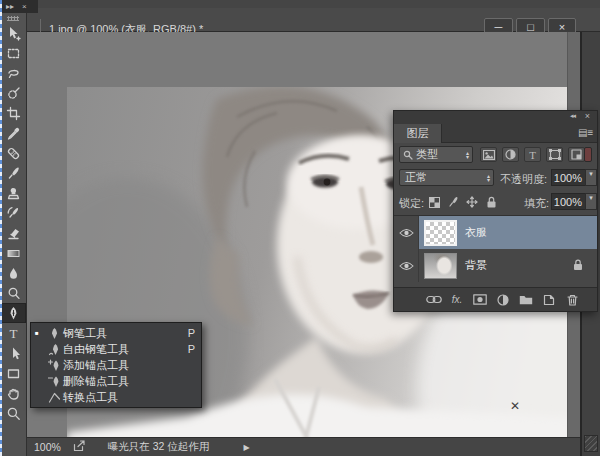 Image resolution: width=600 pixels, height=456 pixels. Describe the element at coordinates (434, 202) in the screenshot. I see `lock-transparent-pixels-icon` at that location.